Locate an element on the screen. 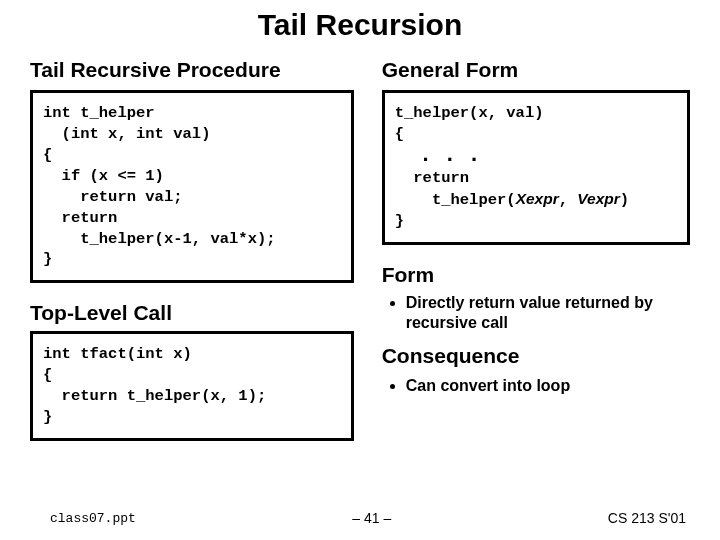 The height and width of the screenshot is (540, 720). footer-course: CS 213 S'01 is located at coordinates (647, 518).